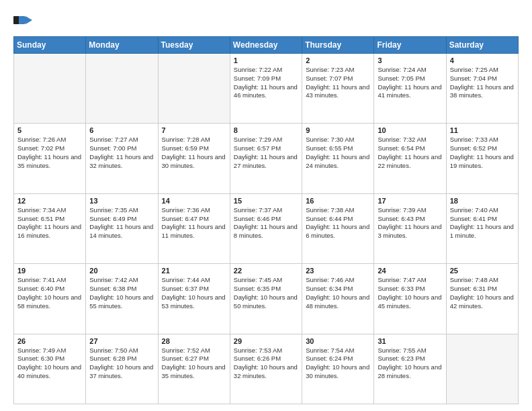 The image size is (532, 411). Describe the element at coordinates (338, 201) in the screenshot. I see `day-number: 16` at that location.